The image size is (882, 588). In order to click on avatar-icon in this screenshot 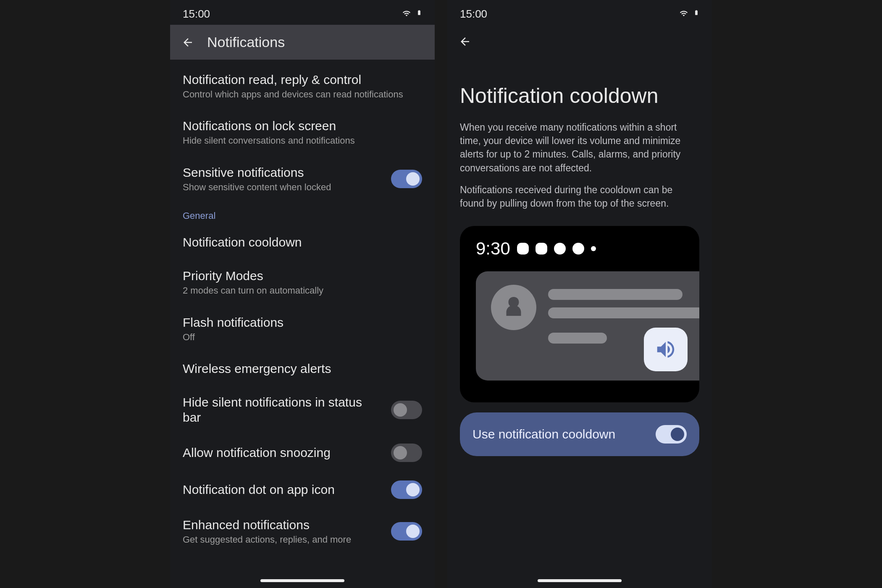, I will do `click(514, 307)`.